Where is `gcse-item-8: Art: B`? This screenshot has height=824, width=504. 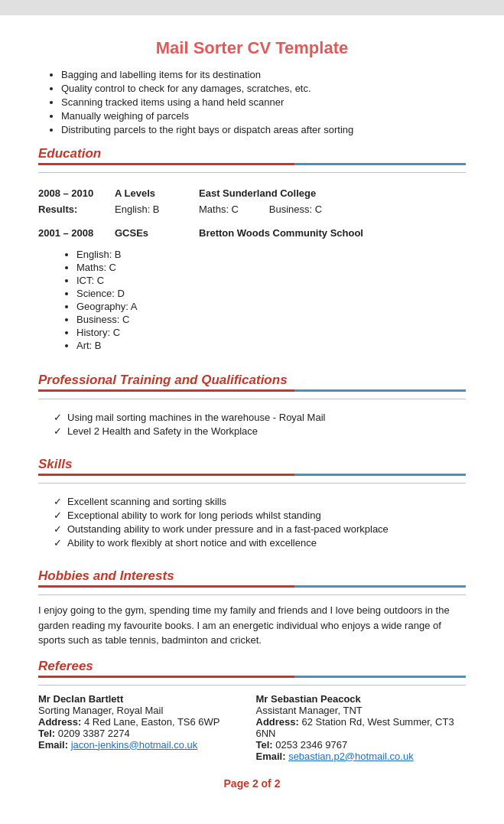
gcse-item-8: Art: B is located at coordinates (271, 346).